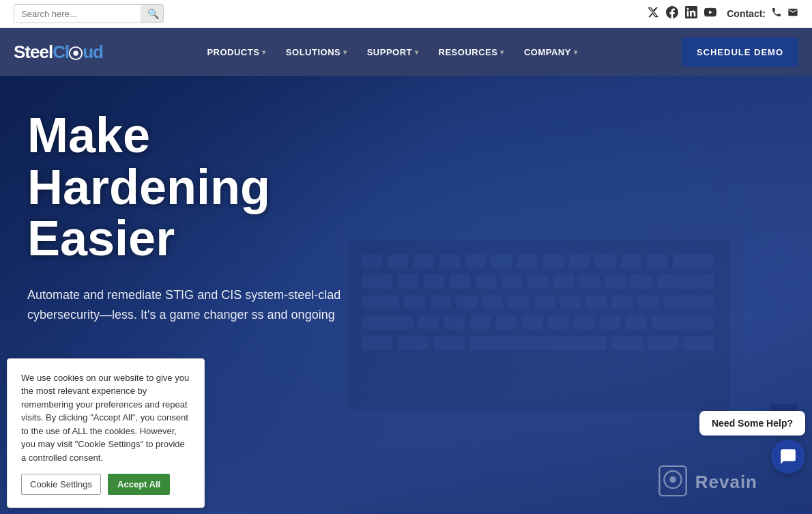 The height and width of the screenshot is (514, 812). What do you see at coordinates (472, 52) in the screenshot?
I see `nav-resources: RESOURCES ▾` at bounding box center [472, 52].